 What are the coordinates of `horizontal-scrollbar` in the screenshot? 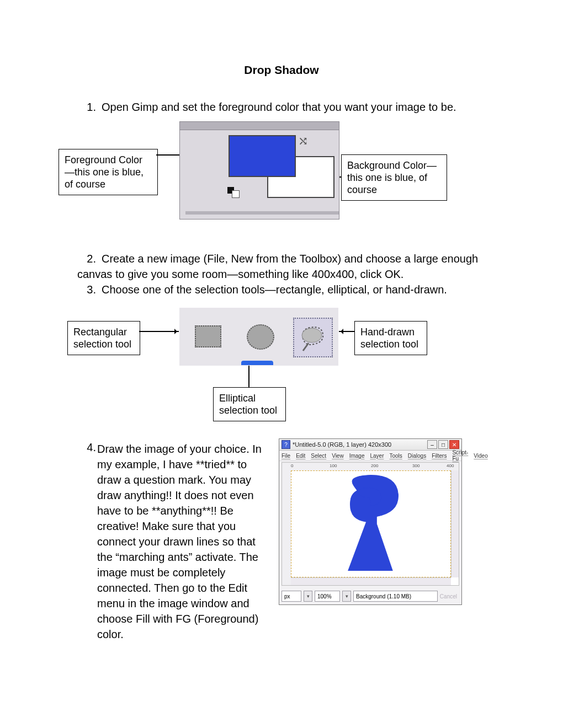 It's located at (371, 581).